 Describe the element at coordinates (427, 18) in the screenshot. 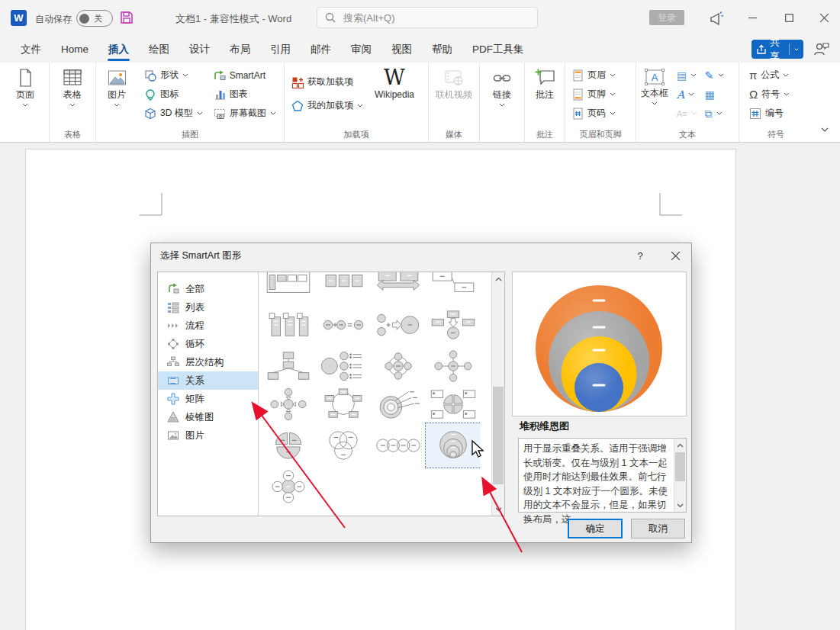

I see `search-box` at that location.